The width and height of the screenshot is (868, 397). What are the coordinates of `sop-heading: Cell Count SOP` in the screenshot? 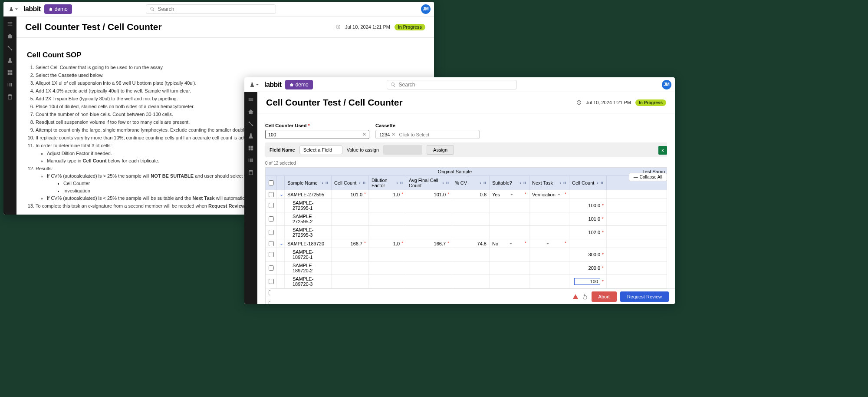 It's located at (225, 55).